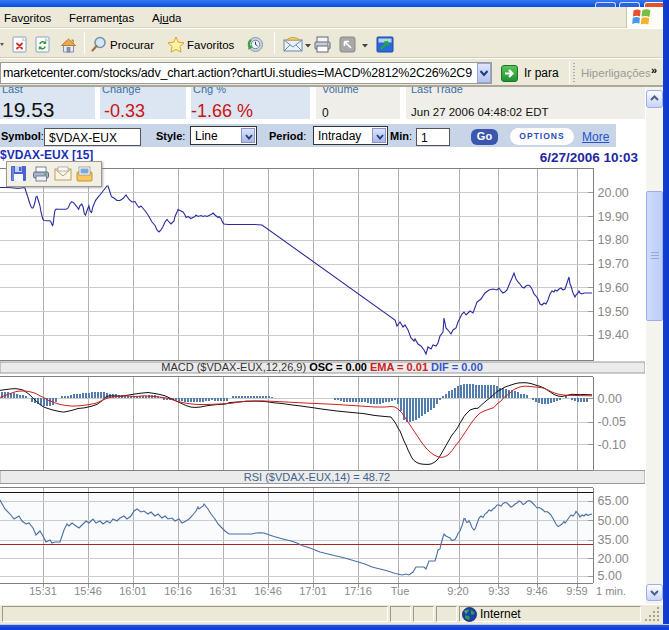  I want to click on svg-text: 5.00, so click(610, 576).